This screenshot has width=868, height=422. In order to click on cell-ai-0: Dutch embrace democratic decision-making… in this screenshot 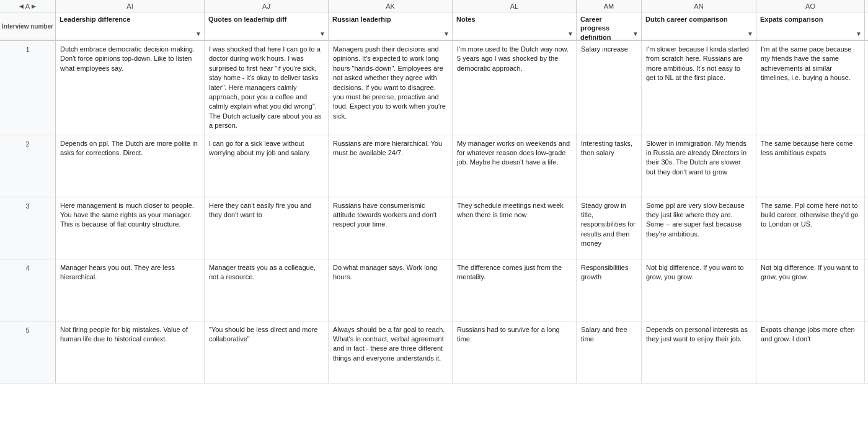, I will do `click(130, 88)`.